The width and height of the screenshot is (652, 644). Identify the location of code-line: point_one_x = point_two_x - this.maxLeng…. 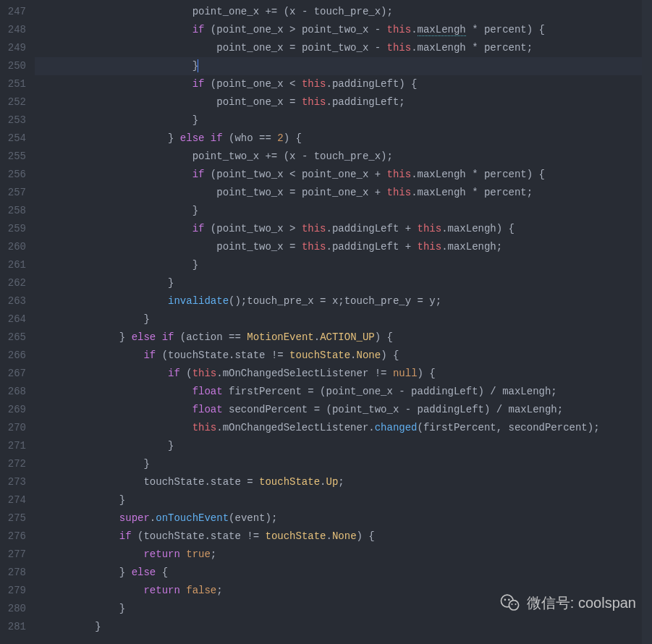
(343, 48).